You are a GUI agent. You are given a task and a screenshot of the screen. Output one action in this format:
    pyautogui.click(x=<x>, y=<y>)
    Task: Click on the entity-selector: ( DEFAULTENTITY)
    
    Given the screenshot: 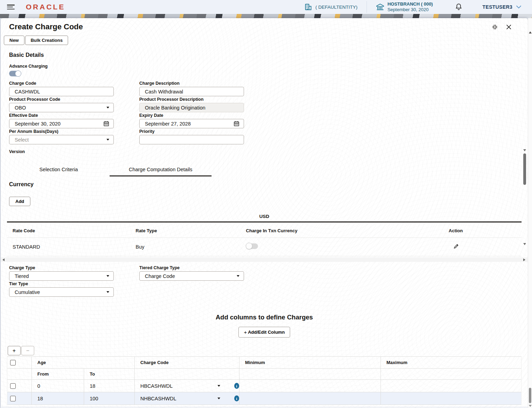 What is the action you would take?
    pyautogui.click(x=331, y=7)
    